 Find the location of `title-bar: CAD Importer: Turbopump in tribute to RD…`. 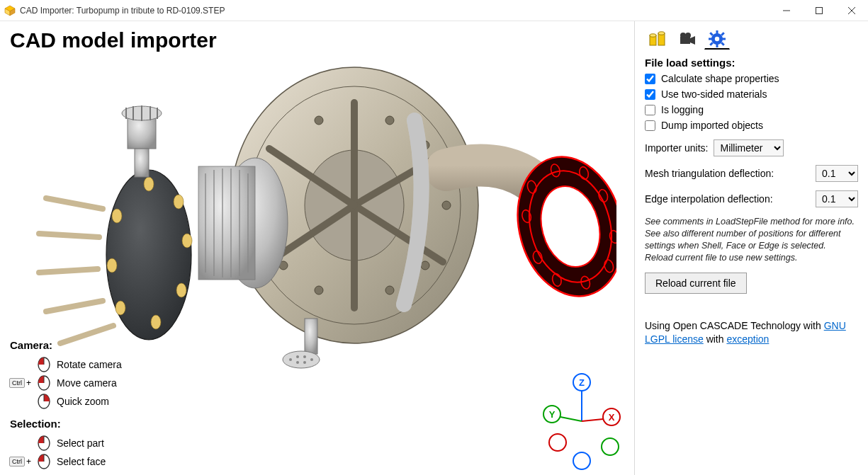

title-bar: CAD Importer: Turbopump in tribute to RD… is located at coordinates (434, 11).